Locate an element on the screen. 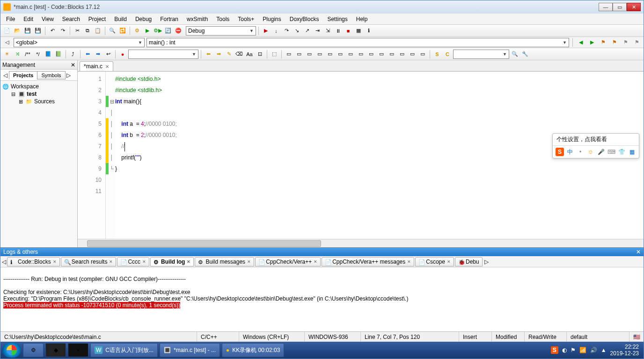 The height and width of the screenshot is (359, 644). pinned-app-3: ▪ is located at coordinates (78, 350).